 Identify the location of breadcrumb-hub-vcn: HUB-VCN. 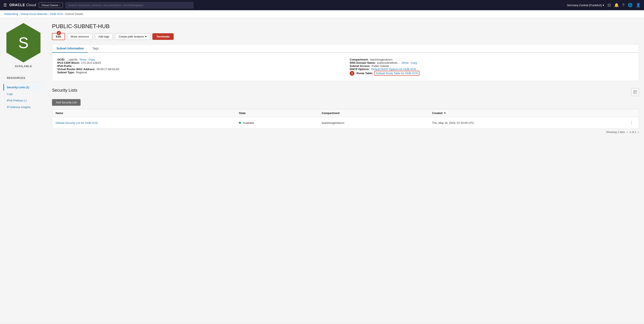
(56, 14).